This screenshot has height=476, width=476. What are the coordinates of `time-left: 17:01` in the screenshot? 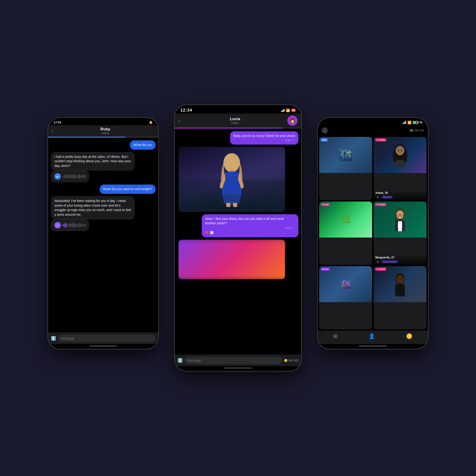 It's located at (58, 122).